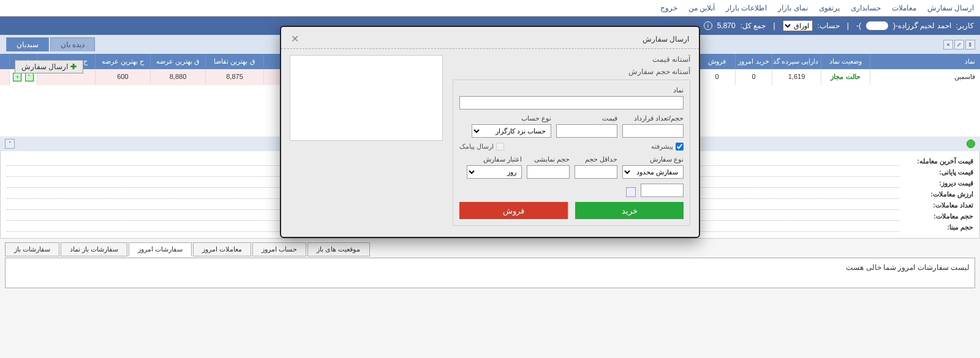 This screenshot has height=358, width=980. What do you see at coordinates (937, 173) in the screenshot?
I see `lbl-closing: قیمت پایانی:` at bounding box center [937, 173].